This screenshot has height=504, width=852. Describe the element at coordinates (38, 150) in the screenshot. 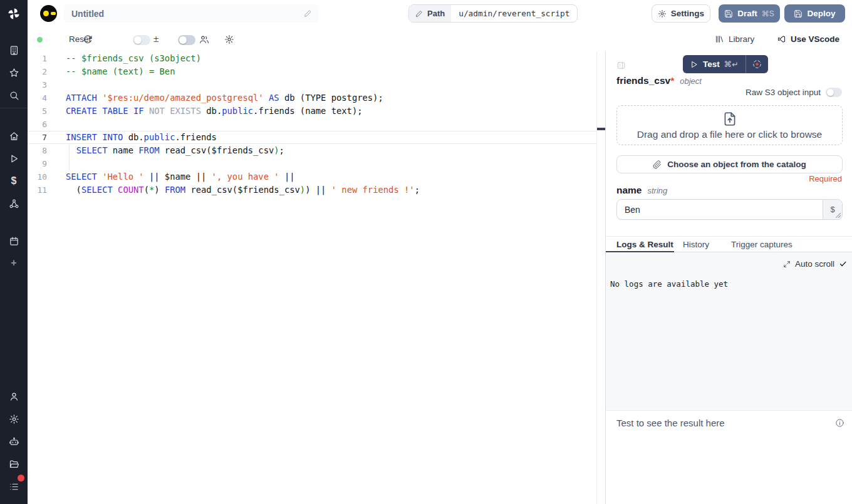

I see `line-number: 8` at that location.